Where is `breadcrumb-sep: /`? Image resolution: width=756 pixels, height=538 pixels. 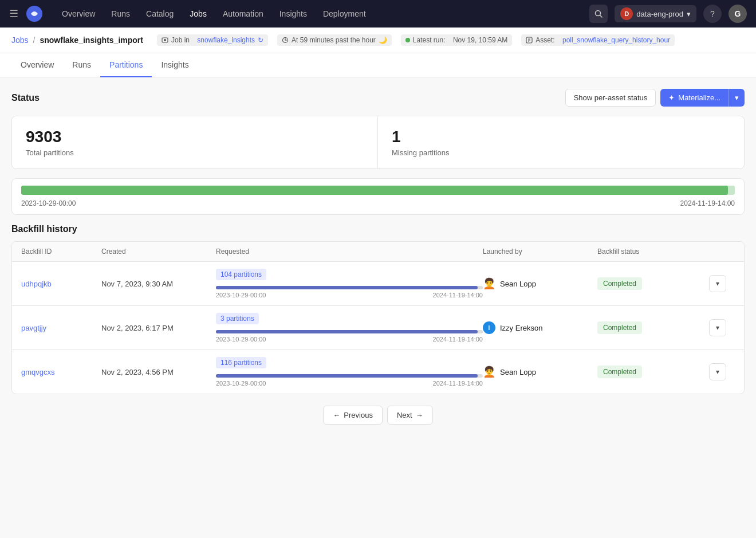 breadcrumb-sep: / is located at coordinates (34, 40).